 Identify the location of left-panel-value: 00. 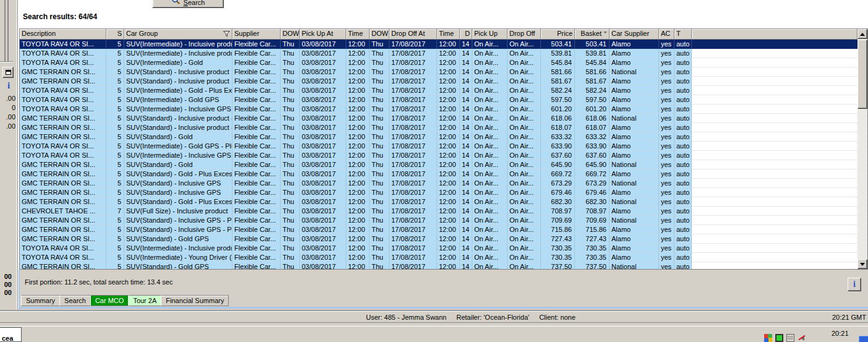
(6, 293).